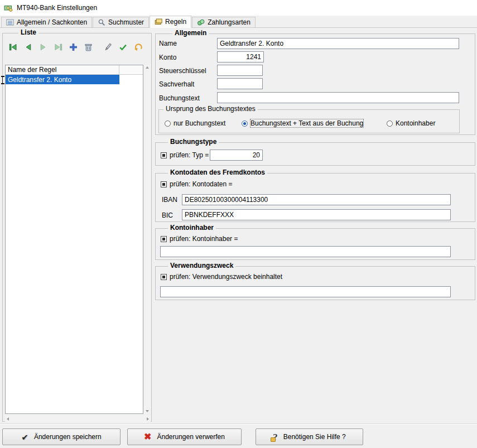 The width and height of the screenshot is (477, 448). What do you see at coordinates (315, 197) in the screenshot?
I see `fremdkonto-group: Kontodaten des Fremdkontos prüfen` at bounding box center [315, 197].